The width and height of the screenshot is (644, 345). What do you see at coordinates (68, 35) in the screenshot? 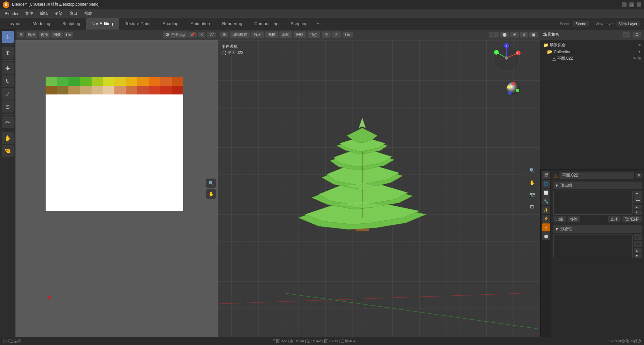
I see `uv-menu: UV` at bounding box center [68, 35].